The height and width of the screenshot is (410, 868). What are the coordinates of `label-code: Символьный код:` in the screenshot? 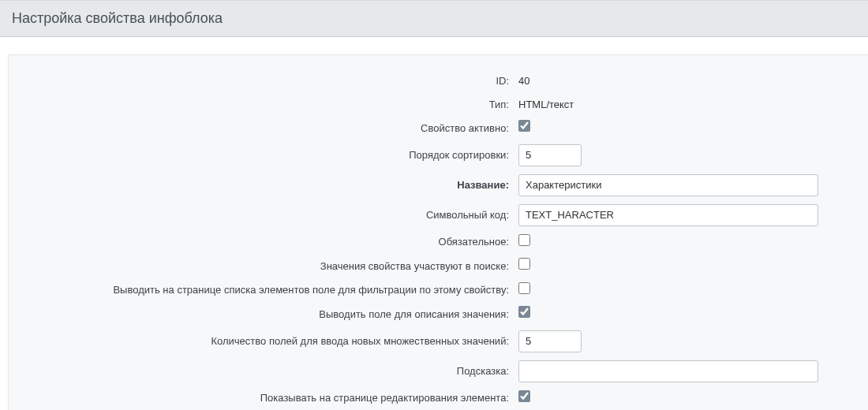 It's located at (261, 215).